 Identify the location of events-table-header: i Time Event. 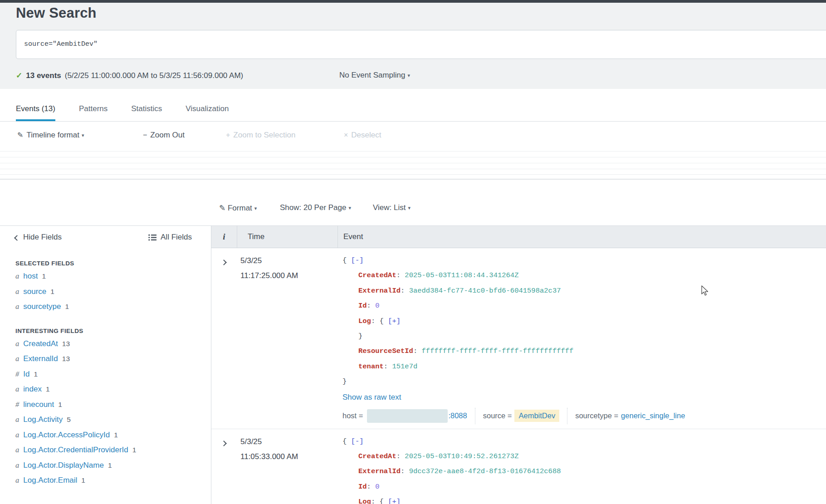
(519, 237).